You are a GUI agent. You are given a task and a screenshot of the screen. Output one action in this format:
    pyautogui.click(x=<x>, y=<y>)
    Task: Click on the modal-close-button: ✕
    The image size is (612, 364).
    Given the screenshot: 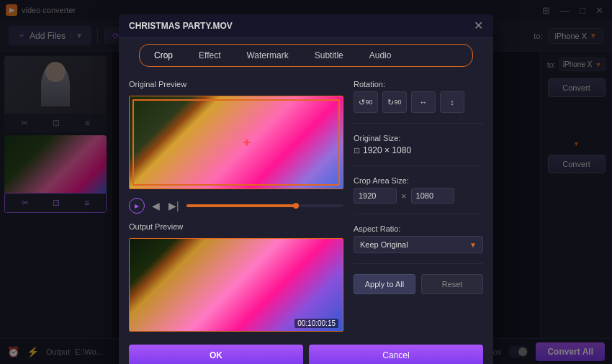 What is the action you would take?
    pyautogui.click(x=478, y=26)
    